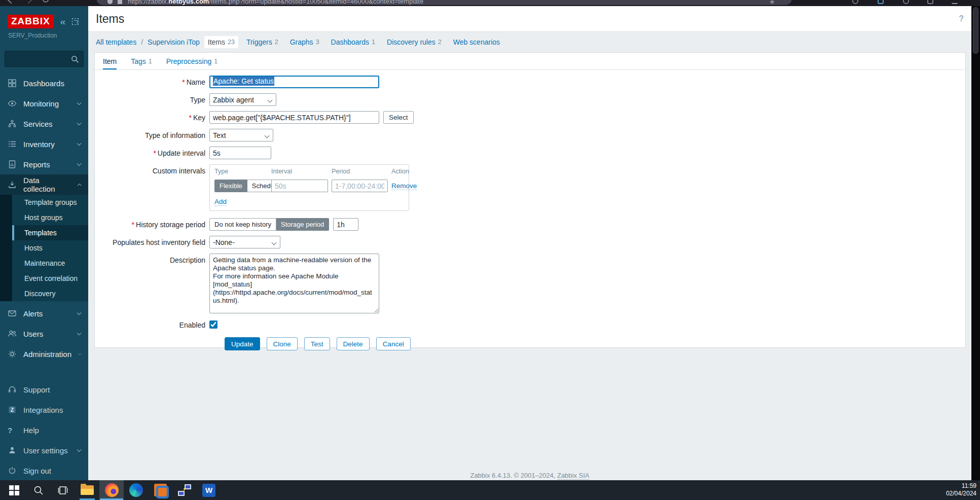 This screenshot has height=500, width=980. What do you see at coordinates (63, 22) in the screenshot?
I see `collapse-sidebar-icon: «` at bounding box center [63, 22].